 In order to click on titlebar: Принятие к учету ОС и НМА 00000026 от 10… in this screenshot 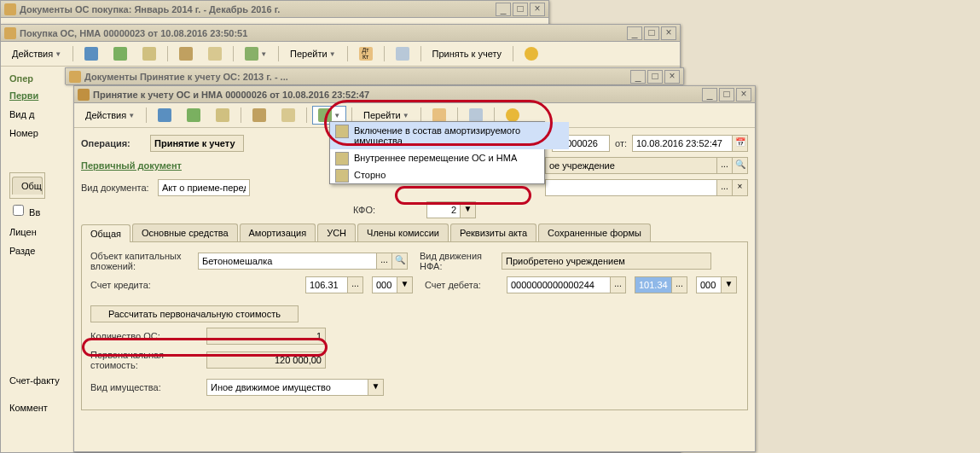, I will do `click(415, 95)`.